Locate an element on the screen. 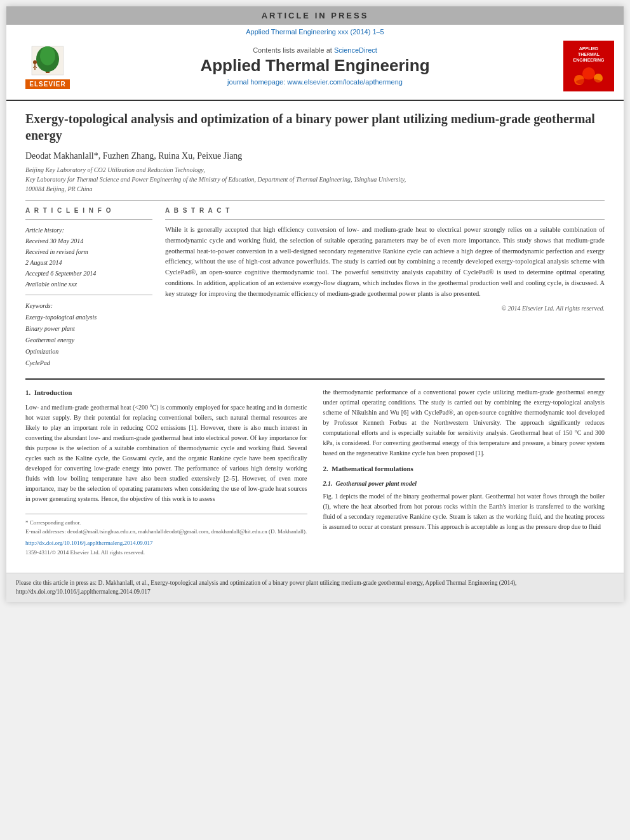  section2-1-text: Fig. 1 depicts the model of the binary g… is located at coordinates (464, 512).